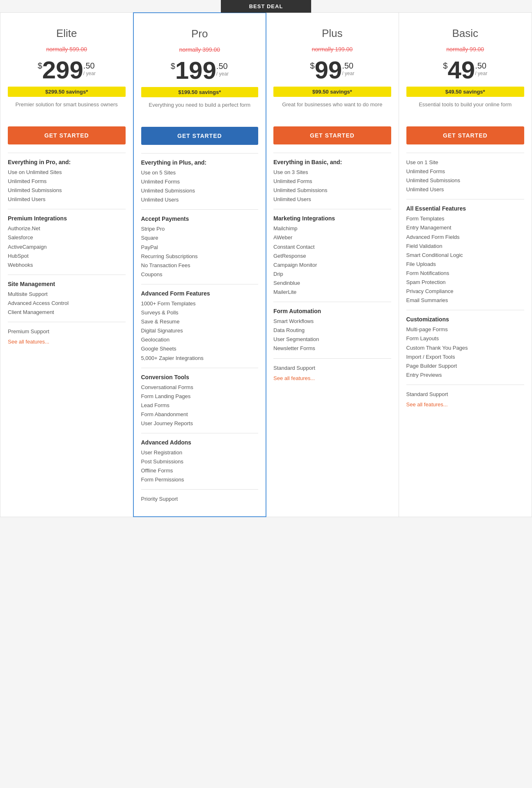 This screenshot has width=532, height=788. What do you see at coordinates (466, 135) in the screenshot?
I see `get-started-btn-basic: GET STARTED` at bounding box center [466, 135].